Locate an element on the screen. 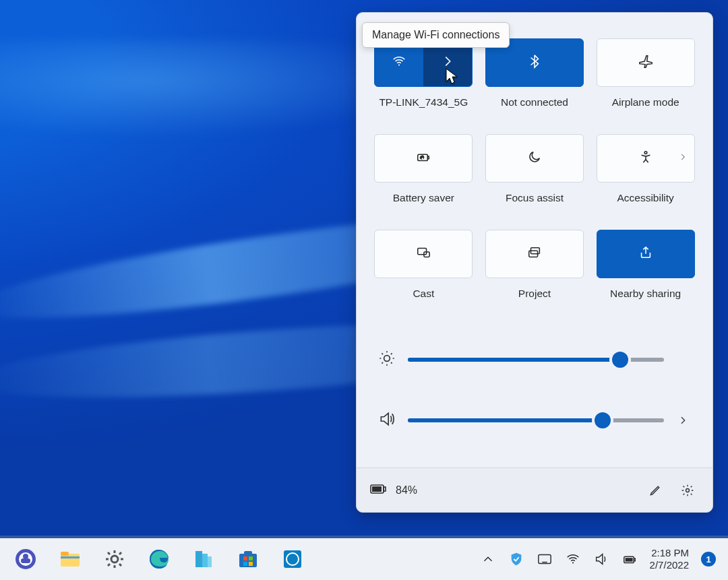 This screenshot has width=728, height=580. taskbar-app-microsoft-store is located at coordinates (248, 559).